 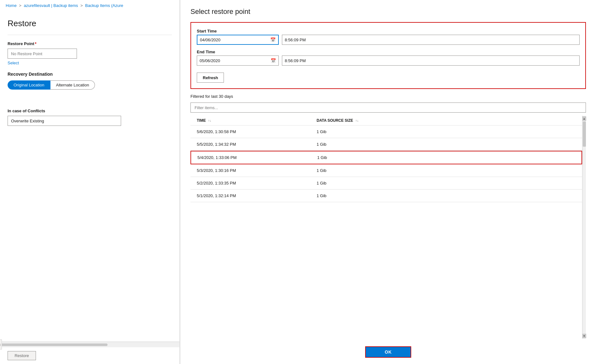 I want to click on conflicts-section: In case of Conflicts, so click(x=90, y=117).